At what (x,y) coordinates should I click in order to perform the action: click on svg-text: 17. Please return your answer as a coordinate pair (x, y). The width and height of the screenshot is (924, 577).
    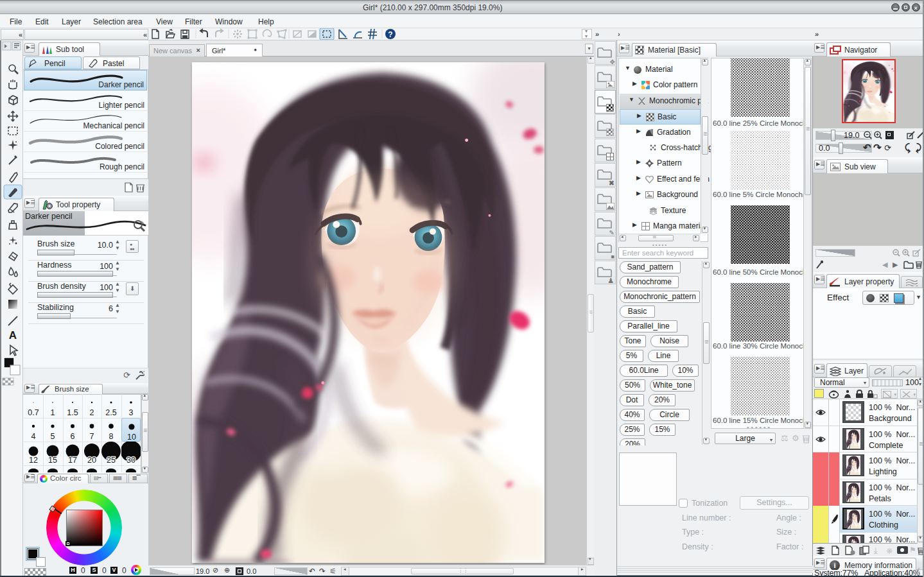
    Looking at the image, I should click on (73, 460).